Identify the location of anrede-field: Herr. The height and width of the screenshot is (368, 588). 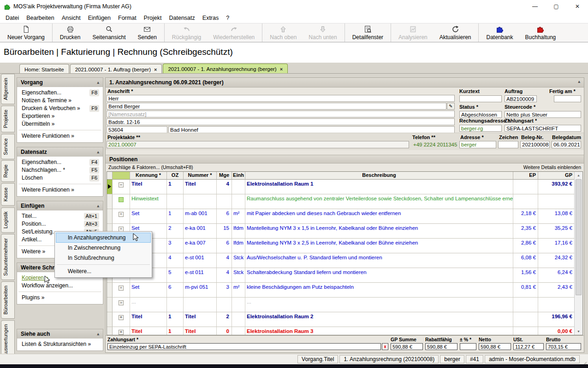
(280, 99).